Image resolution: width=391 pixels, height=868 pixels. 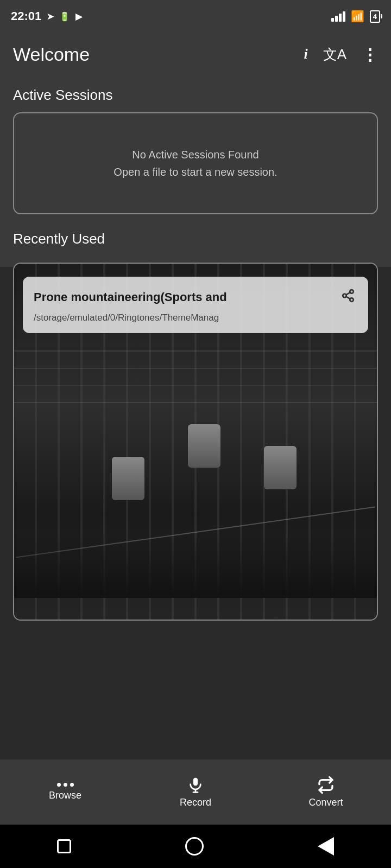 What do you see at coordinates (195, 16) in the screenshot?
I see `status-bar: 22:01 ➤ 🔋 ▶ 📶 4` at bounding box center [195, 16].